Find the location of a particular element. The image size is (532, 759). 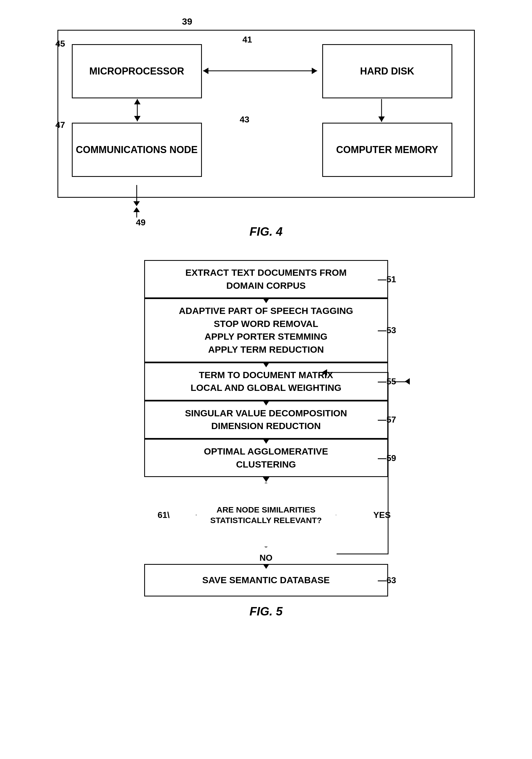

step-57-box: SINGULAR VALUE DECOMPOSITIONDIMENSION RE… is located at coordinates (266, 420).